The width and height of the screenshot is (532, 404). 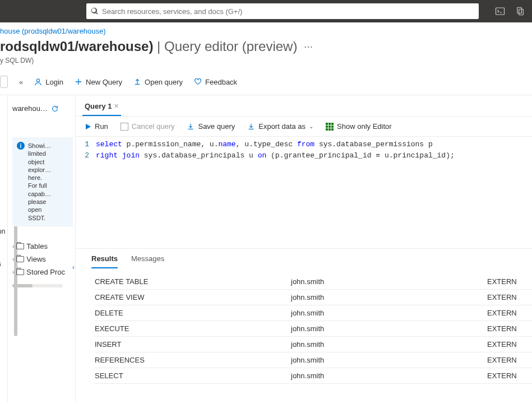 I want to click on tab-messages: Messages, so click(x=148, y=261).